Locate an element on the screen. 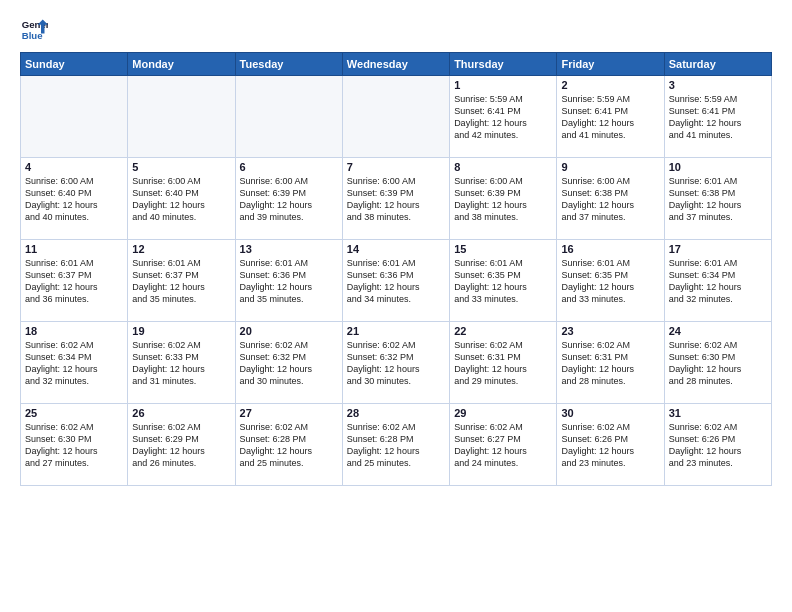 Image resolution: width=792 pixels, height=612 pixels. calendar-cell: 24Sunrise: 6:02 AMSunset: 6:30 PMDayligh… is located at coordinates (718, 363).